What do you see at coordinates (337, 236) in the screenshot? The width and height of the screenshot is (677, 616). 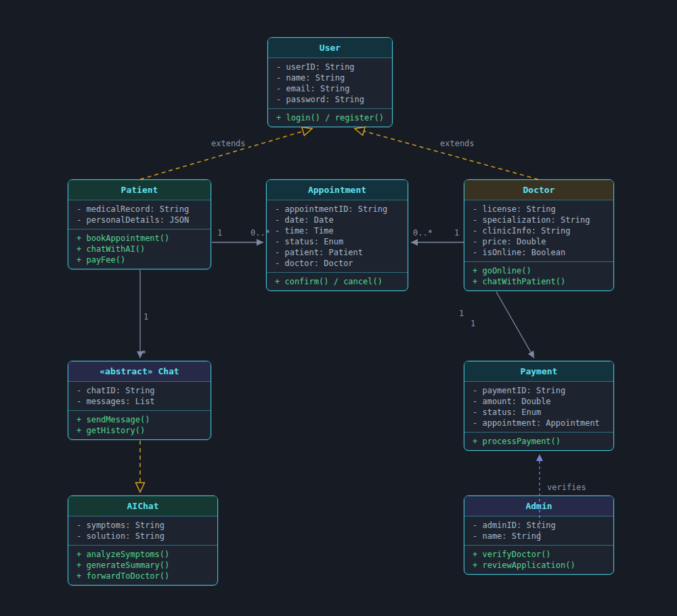 I see `class-appointment: Appointment - appointmentID: String - da…` at bounding box center [337, 236].